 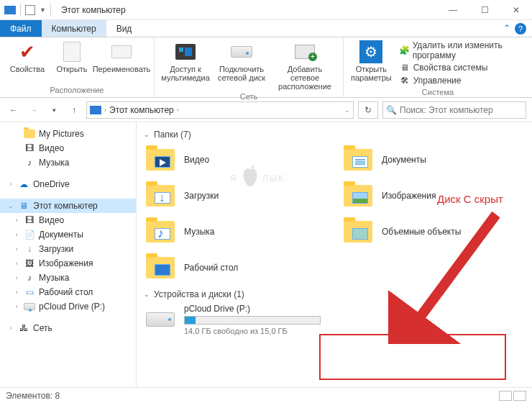 What do you see at coordinates (160, 268) in the screenshot?
I see `desktop-folder-icon` at bounding box center [160, 268].